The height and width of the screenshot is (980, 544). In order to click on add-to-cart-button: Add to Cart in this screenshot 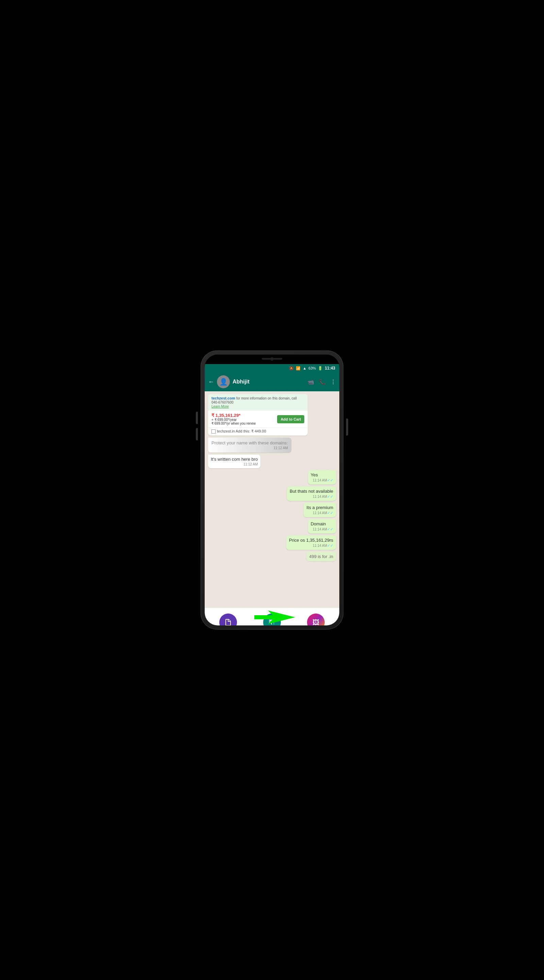, I will do `click(290, 419)`.